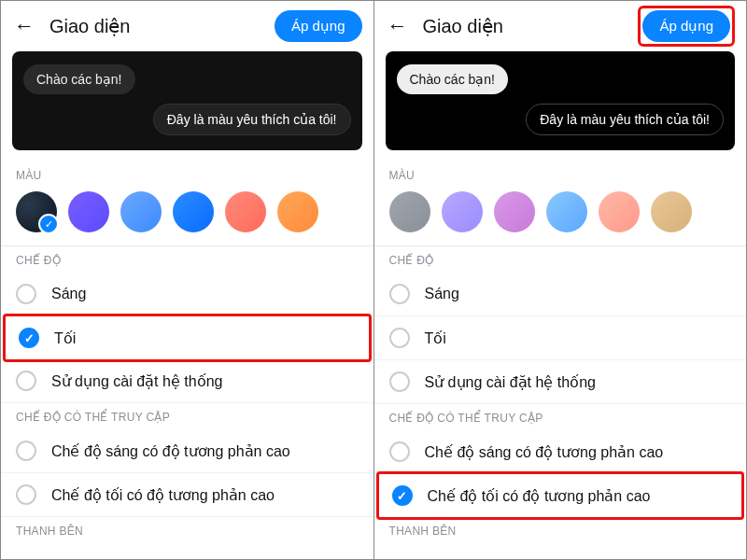 The height and width of the screenshot is (560, 747). I want to click on color-swatch-tan, so click(671, 212).